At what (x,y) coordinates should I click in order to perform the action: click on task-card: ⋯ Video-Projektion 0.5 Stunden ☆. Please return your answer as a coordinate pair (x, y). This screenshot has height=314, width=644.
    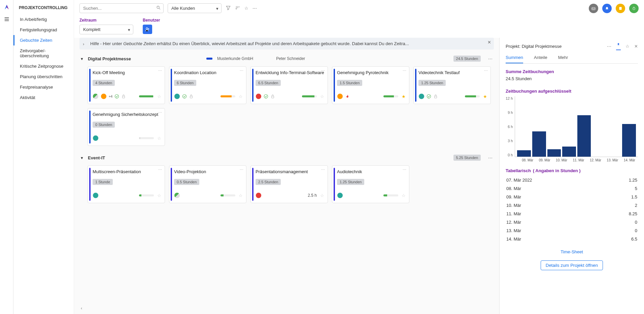
    Looking at the image, I should click on (208, 184).